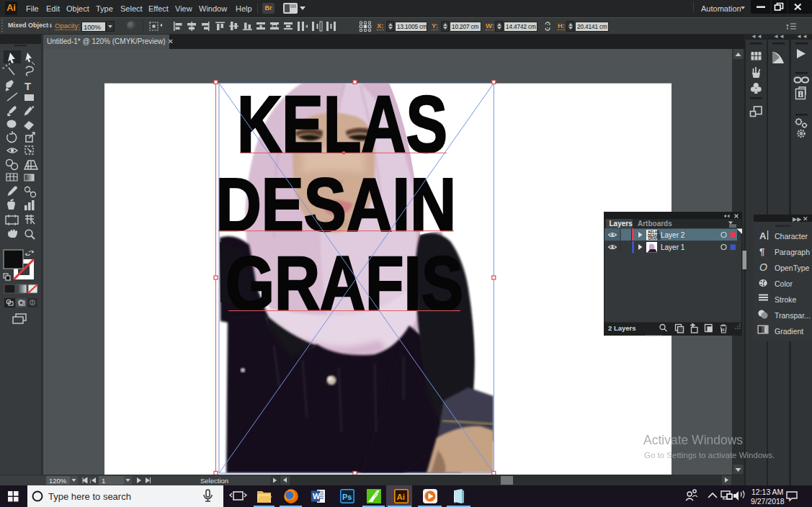  Describe the element at coordinates (621, 223) in the screenshot. I see `svg-text: Layers` at that location.